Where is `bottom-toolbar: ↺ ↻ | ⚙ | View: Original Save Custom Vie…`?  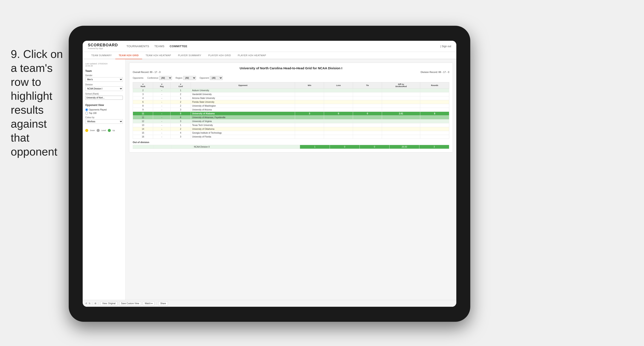 bottom-toolbar: ↺ ↻ | ⚙ | View: Original Save Custom Vie… is located at coordinates (270, 303).